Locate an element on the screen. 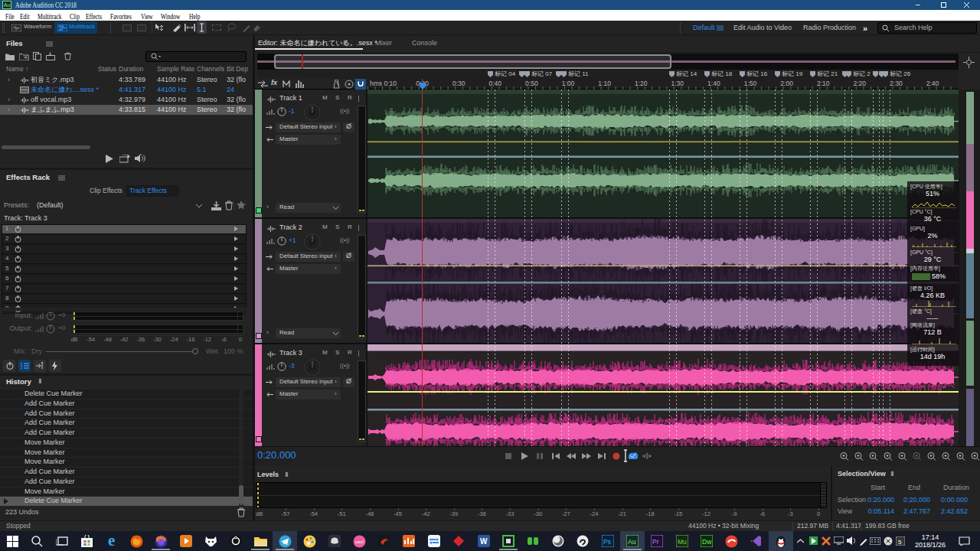  svg-text: Dw is located at coordinates (707, 542).